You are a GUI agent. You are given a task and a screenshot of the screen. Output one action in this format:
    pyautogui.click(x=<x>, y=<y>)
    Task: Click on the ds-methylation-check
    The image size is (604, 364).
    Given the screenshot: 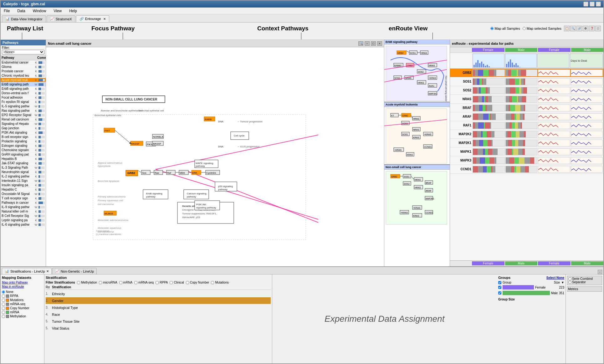 What is the action you would take?
    pyautogui.click(x=3, y=316)
    